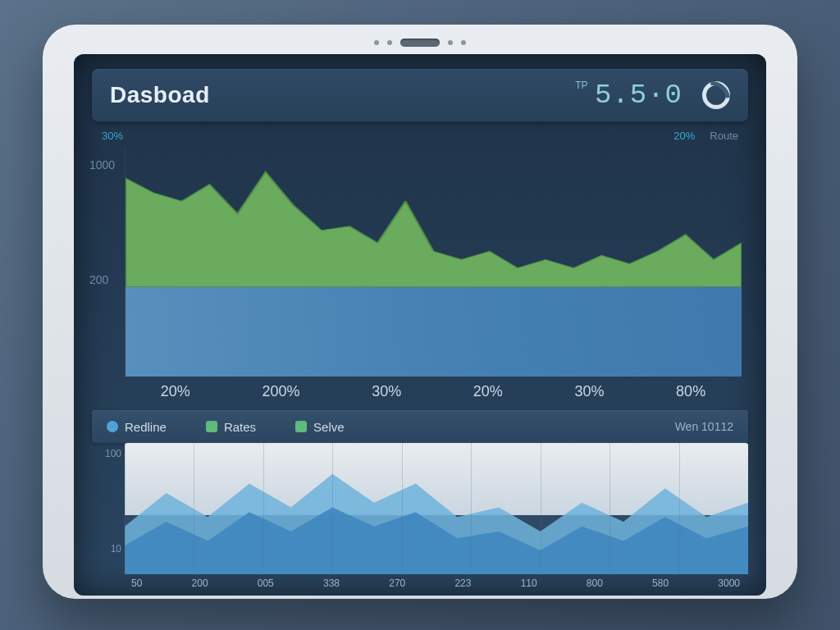 The height and width of the screenshot is (630, 840). Describe the element at coordinates (463, 583) in the screenshot. I see `chart2-xtick: 223` at that location.